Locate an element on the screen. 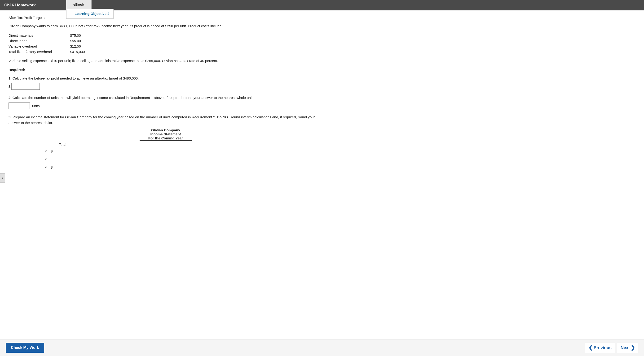 The width and height of the screenshot is (644, 356). question-1-body: Calculate the before-tax profit needed t… is located at coordinates (76, 78).